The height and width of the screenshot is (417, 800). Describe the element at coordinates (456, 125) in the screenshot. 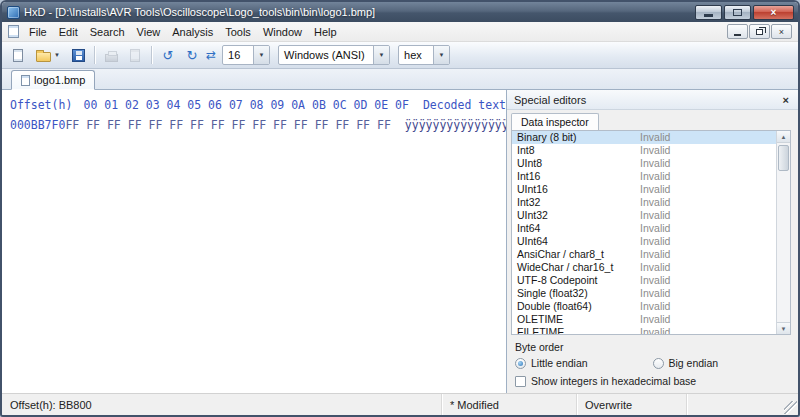

I see `row-decoded-text: ÿÿÿÿÿÿÿÿÿÿÿÿÿÿÿÿ` at that location.